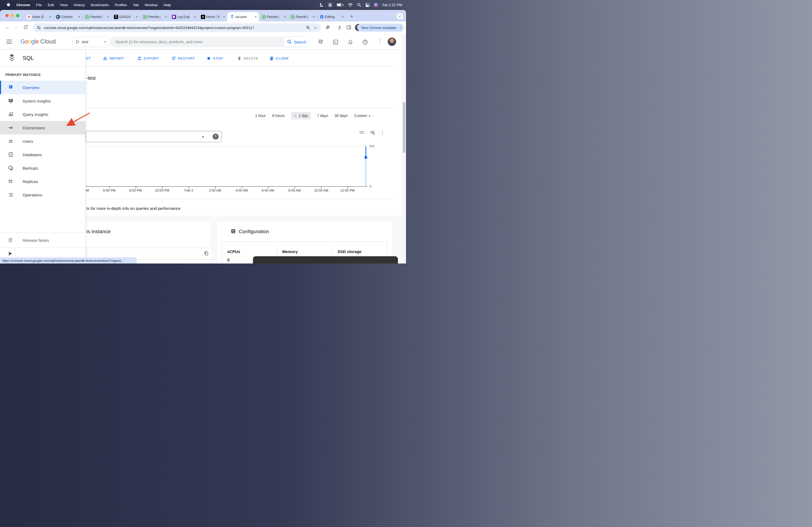 This screenshot has width=812, height=527. Describe the element at coordinates (12, 16) in the screenshot. I see `minimize-window-button` at that location.